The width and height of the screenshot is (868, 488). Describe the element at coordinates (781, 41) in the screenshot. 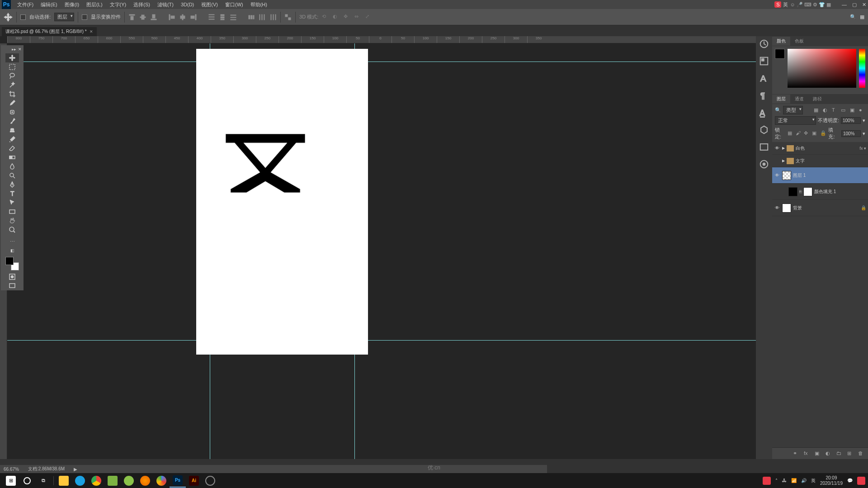

I see `color-tab: 颜色` at that location.